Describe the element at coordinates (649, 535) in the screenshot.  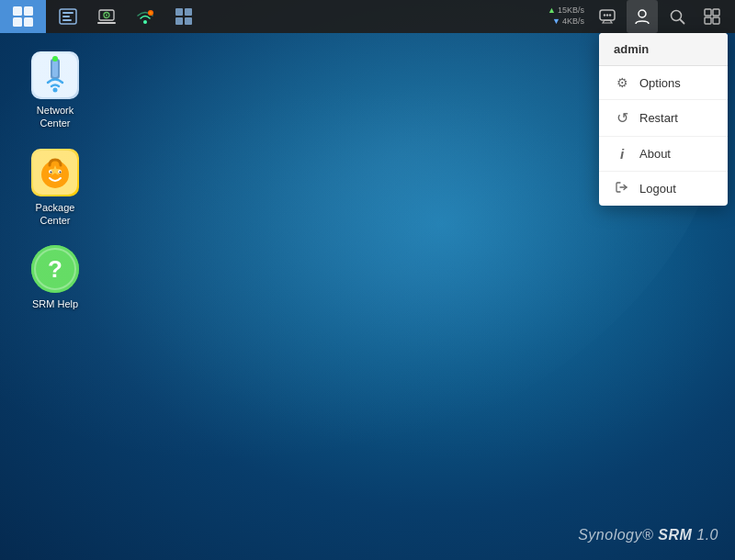
I see `branding: Synology® SRM 1.0` at that location.